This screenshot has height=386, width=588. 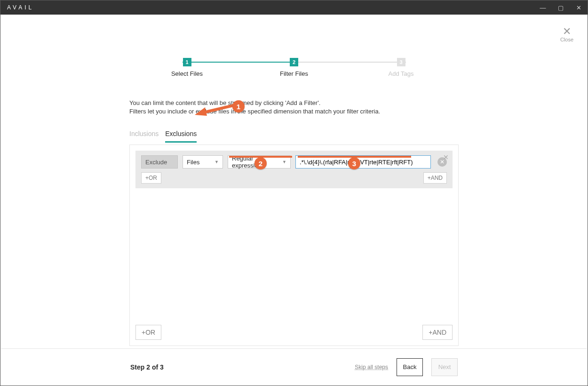 What do you see at coordinates (261, 163) in the screenshot?
I see `annotation-badge-2: 2` at bounding box center [261, 163].